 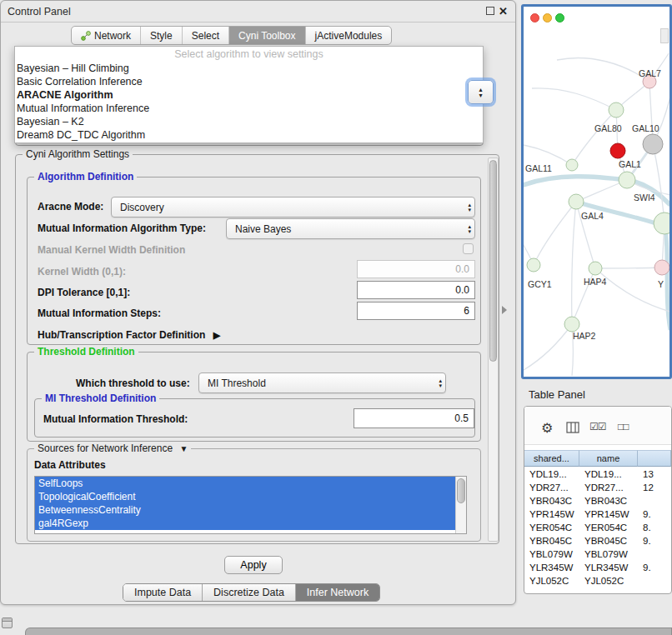 I want to click on cell: 8., so click(x=654, y=528).